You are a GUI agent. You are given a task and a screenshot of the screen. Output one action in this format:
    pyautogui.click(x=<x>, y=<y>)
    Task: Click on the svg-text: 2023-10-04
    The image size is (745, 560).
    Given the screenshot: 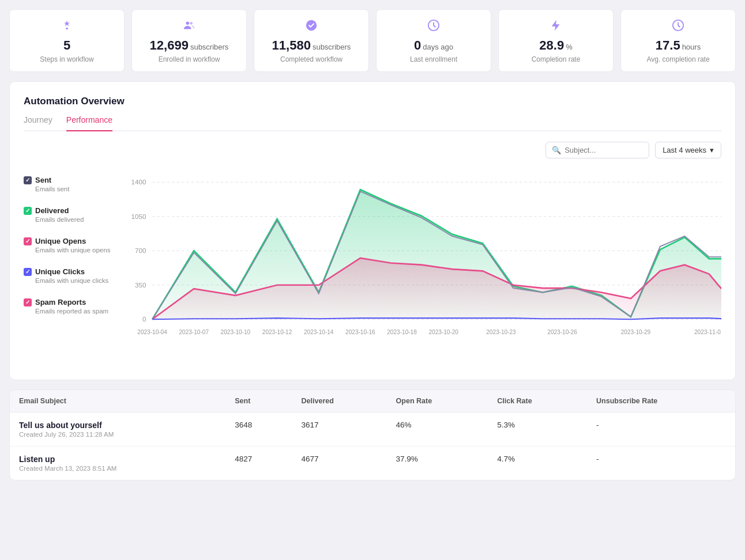 What is the action you would take?
    pyautogui.click(x=152, y=332)
    